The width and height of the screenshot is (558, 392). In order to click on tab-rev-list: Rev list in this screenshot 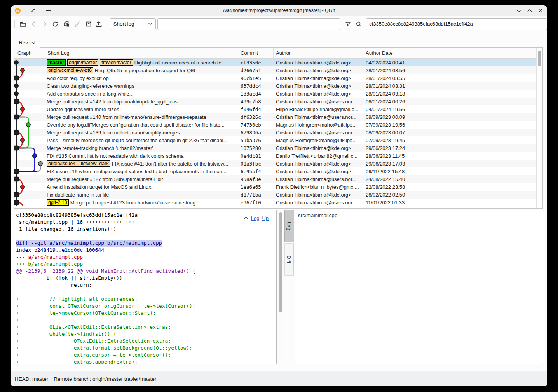, I will do `click(27, 42)`.